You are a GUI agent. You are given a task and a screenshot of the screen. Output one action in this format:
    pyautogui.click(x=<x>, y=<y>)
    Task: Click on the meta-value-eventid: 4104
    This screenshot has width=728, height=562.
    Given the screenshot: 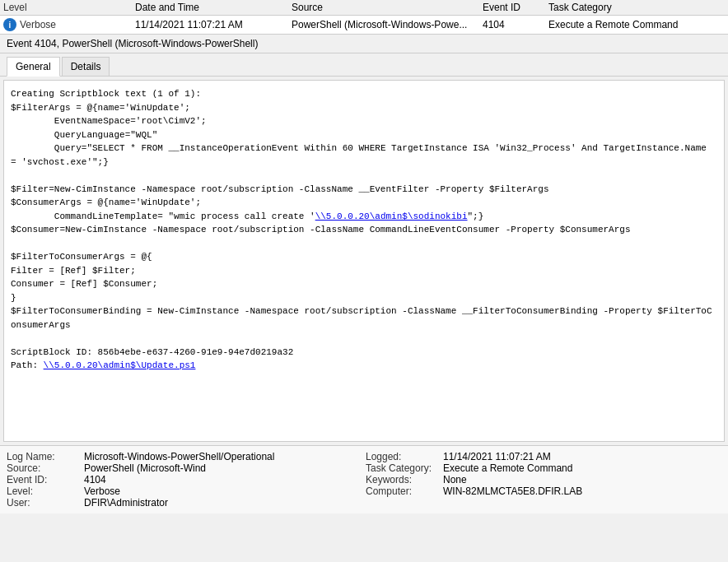 What is the action you would take?
    pyautogui.click(x=223, y=480)
    